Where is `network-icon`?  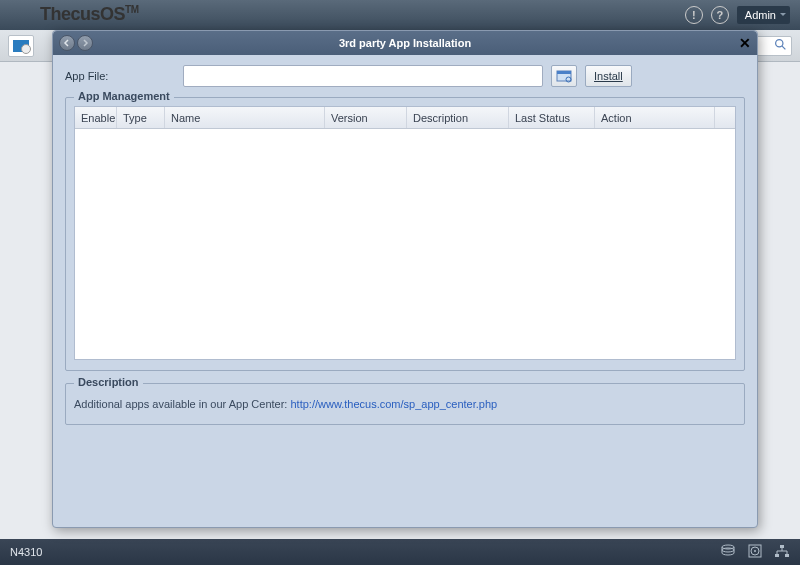 network-icon is located at coordinates (782, 552).